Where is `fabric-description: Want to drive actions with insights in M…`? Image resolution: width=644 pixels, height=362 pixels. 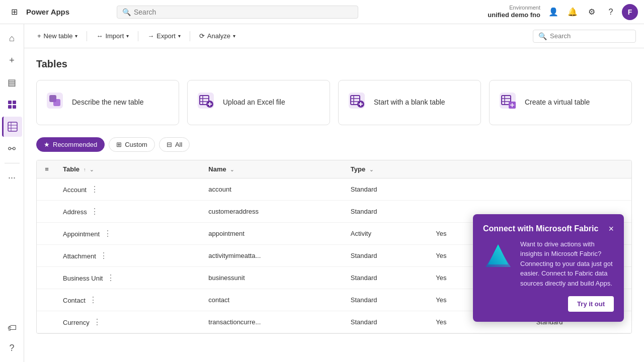
fabric-description: Want to drive actions with insights in M… is located at coordinates (567, 264).